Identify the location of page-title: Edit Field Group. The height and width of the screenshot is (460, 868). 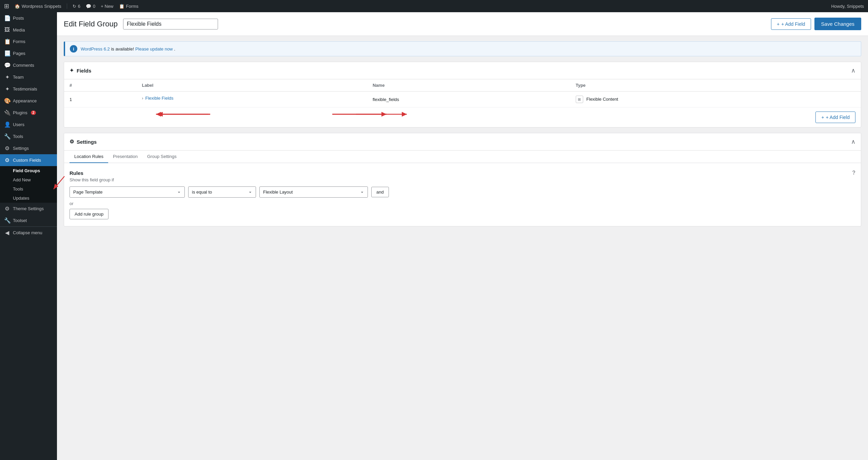
(91, 24).